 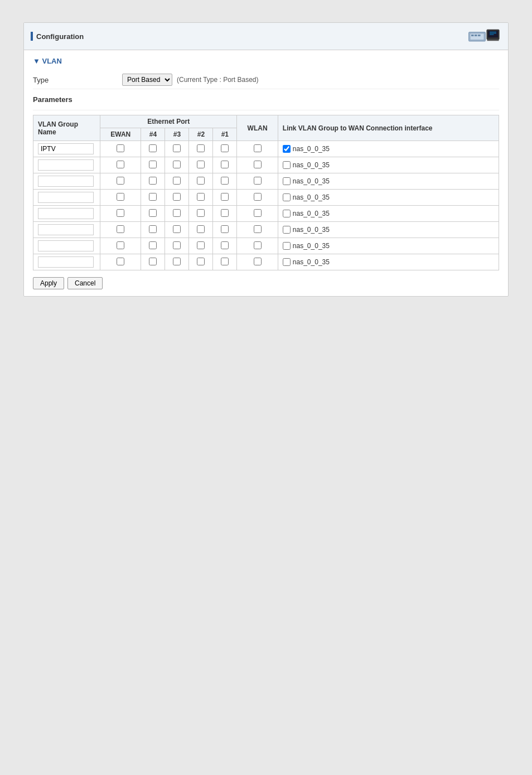 I want to click on current-type-label: (Current Type : Port Based), so click(x=217, y=80).